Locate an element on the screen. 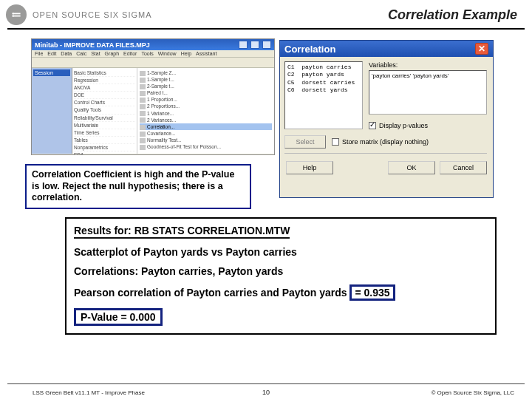 This screenshot has height=399, width=532. minitab-window: Minitab - IMPROVE DATA FILES.MPJ File Ed… is located at coordinates (153, 97).